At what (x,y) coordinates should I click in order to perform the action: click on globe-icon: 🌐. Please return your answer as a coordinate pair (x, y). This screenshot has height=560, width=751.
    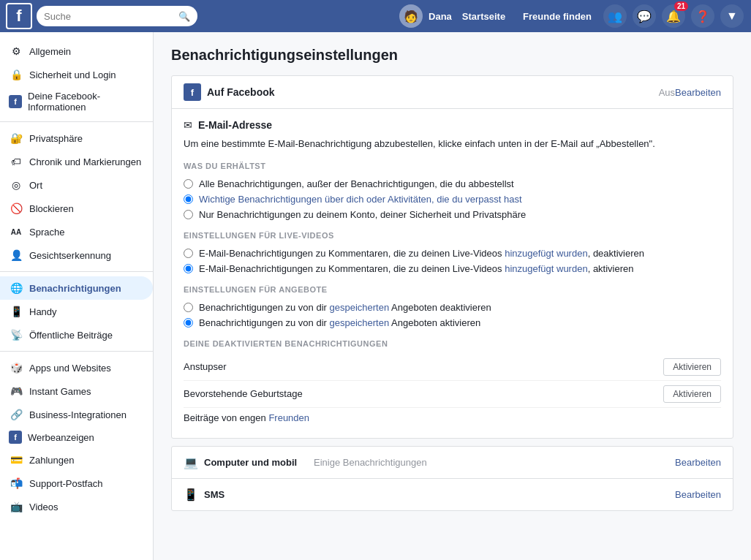
    Looking at the image, I should click on (16, 288).